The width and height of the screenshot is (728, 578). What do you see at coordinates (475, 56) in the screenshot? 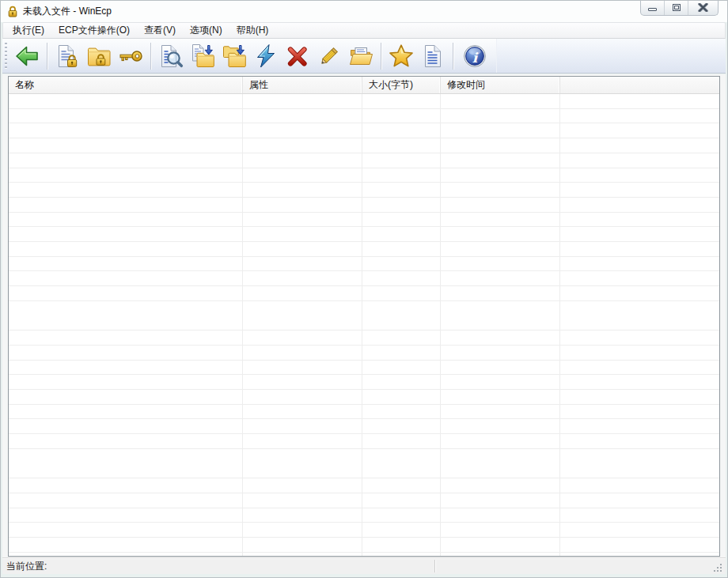
I see `about-button: i` at bounding box center [475, 56].